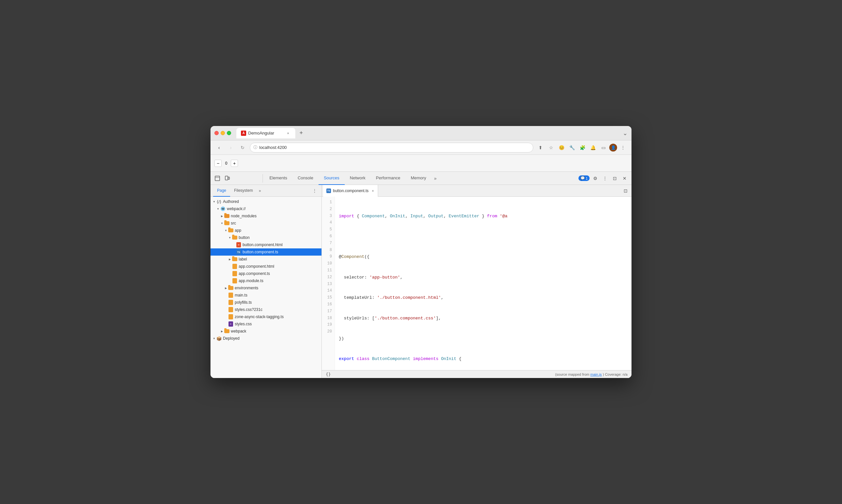  What do you see at coordinates (266, 324) in the screenshot?
I see `styles-css-item: ▶ C styles.css` at bounding box center [266, 324].